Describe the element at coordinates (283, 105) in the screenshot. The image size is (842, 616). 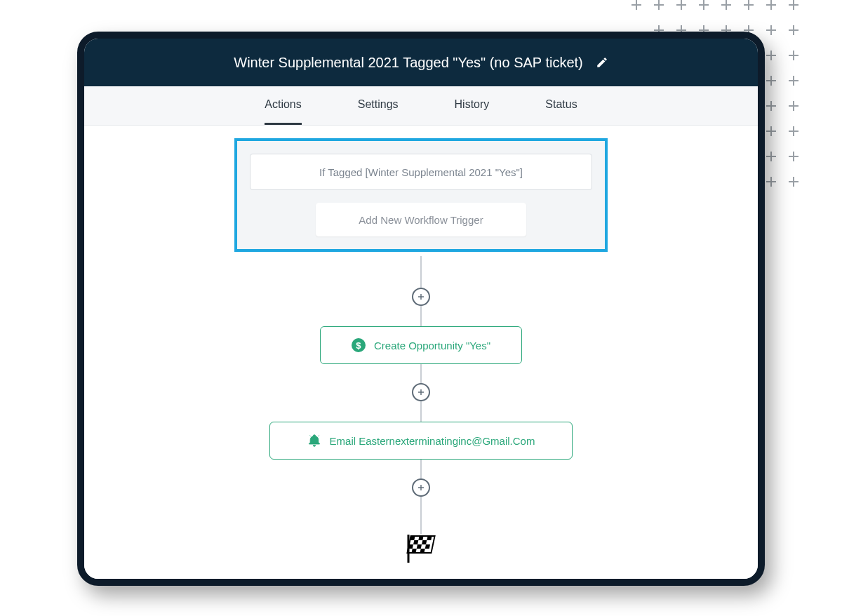
I see `tab-label: Actions` at that location.